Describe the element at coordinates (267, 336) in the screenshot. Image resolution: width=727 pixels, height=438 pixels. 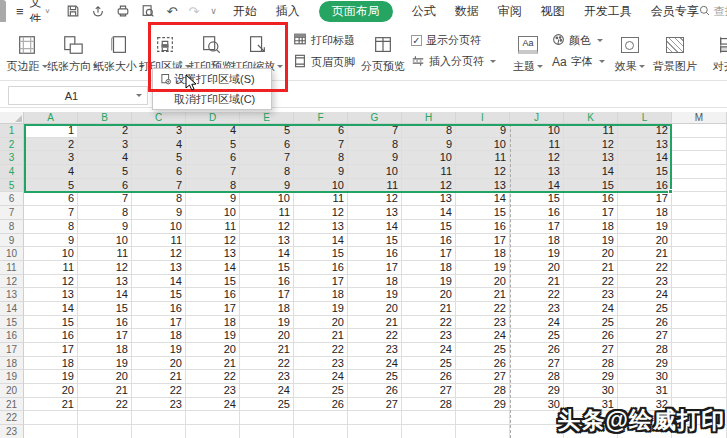
I see `cell-E16: 20` at that location.